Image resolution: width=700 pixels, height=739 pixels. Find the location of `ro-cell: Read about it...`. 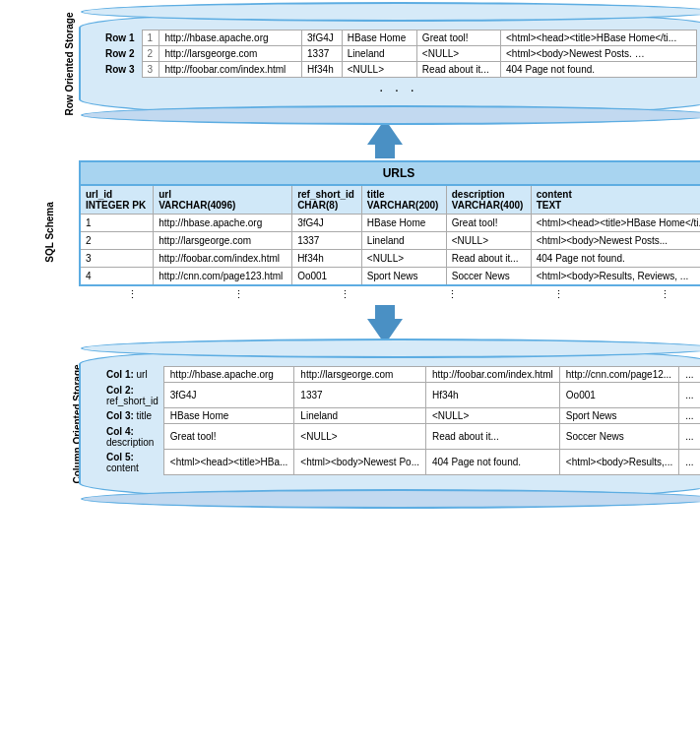

ro-cell: Read about it... is located at coordinates (459, 70).